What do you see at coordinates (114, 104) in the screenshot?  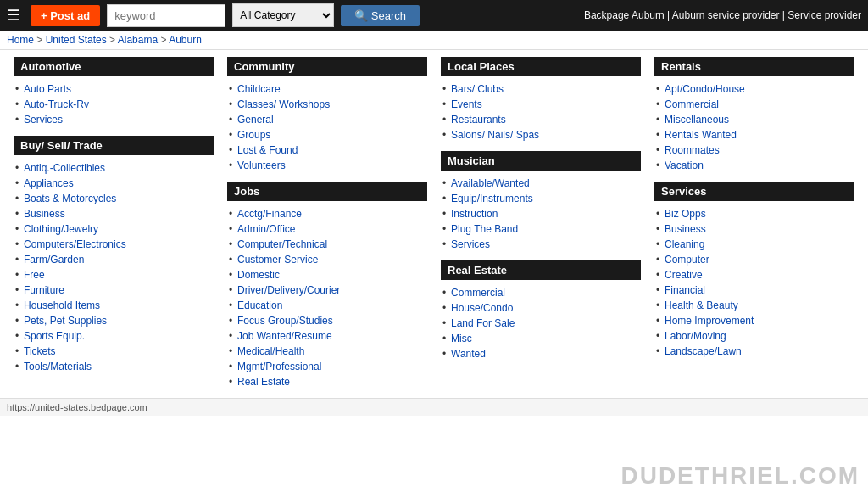 I see `link-list-0-0: Auto PartsAuto-Truck-RvServices` at bounding box center [114, 104].